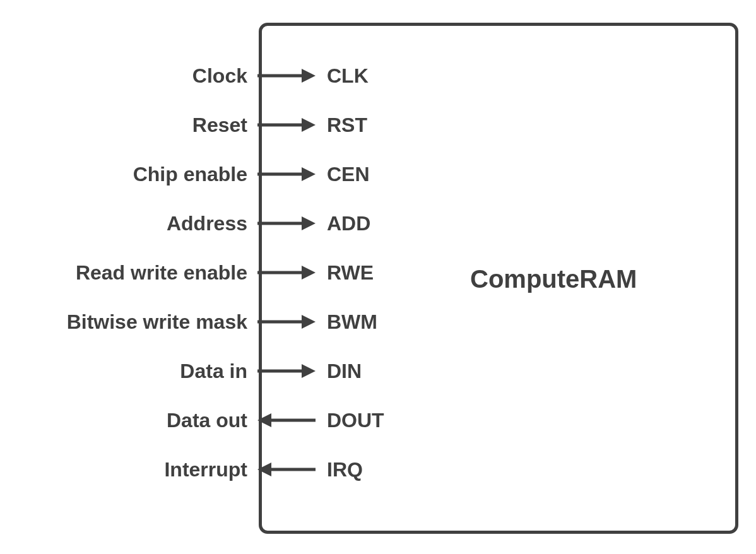 The height and width of the screenshot is (554, 756). Describe the element at coordinates (206, 469) in the screenshot. I see `external-signal-label: Interrupt` at that location.